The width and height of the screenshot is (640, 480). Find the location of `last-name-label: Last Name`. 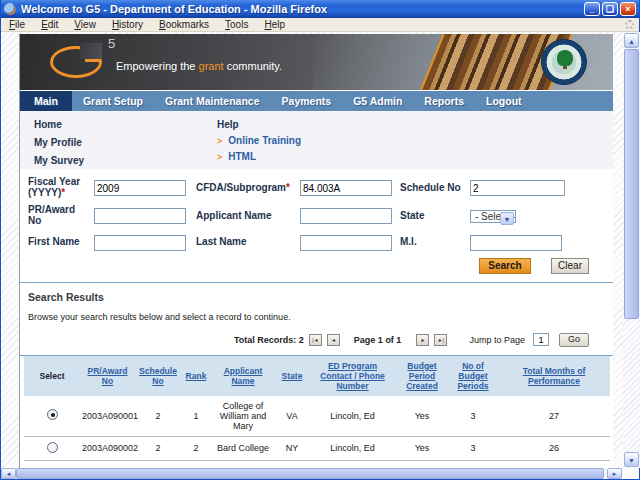

last-name-label: Last Name is located at coordinates (248, 242).